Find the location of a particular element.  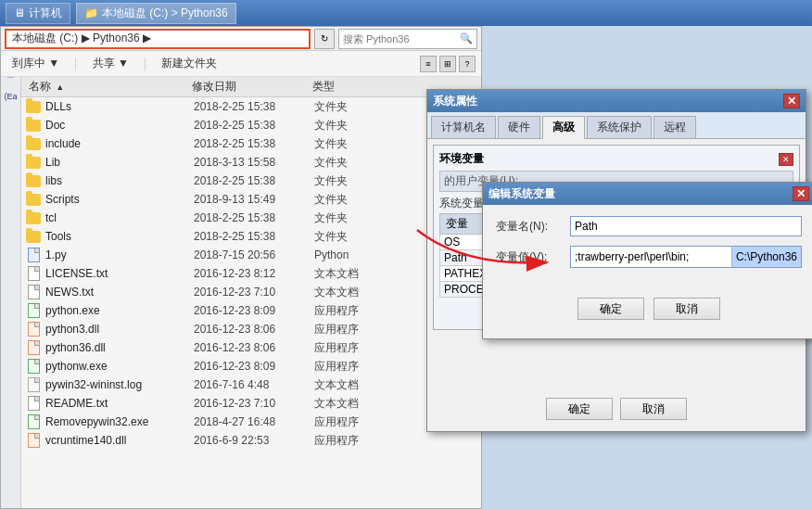

sysprop-ok-button: 确定 is located at coordinates (579, 409).